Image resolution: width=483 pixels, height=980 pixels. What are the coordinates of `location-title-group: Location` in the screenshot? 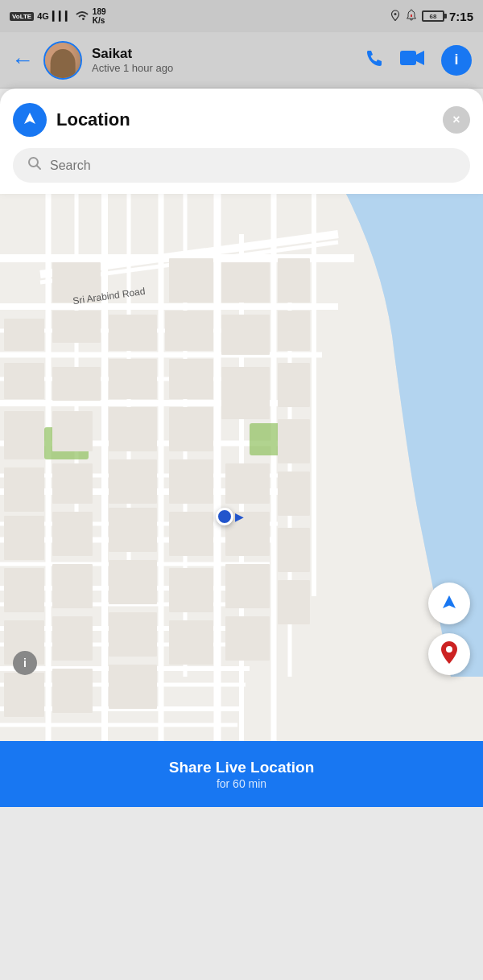 It's located at (72, 120).